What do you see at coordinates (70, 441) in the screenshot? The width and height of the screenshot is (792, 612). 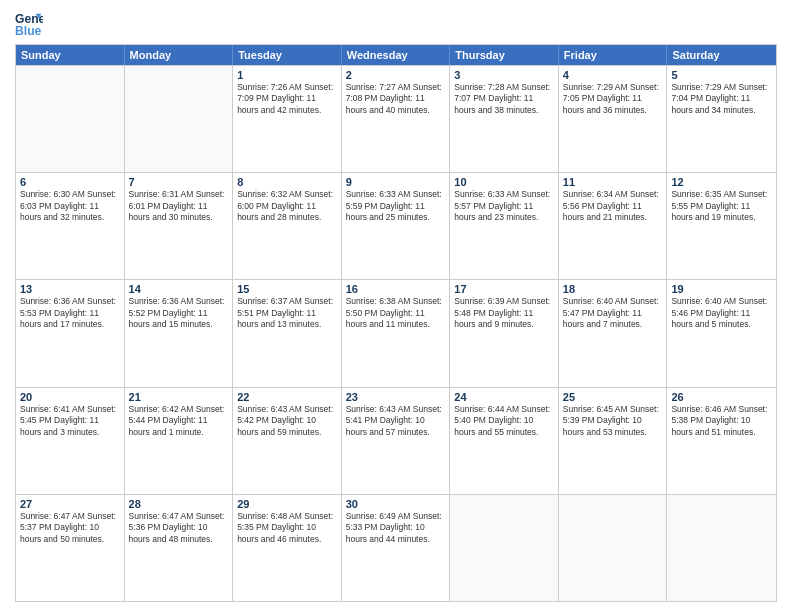 I see `calendar-day-cell: 20Sunrise: 6:41 AM Sunset: 5:45 PM Dayli…` at bounding box center [70, 441].